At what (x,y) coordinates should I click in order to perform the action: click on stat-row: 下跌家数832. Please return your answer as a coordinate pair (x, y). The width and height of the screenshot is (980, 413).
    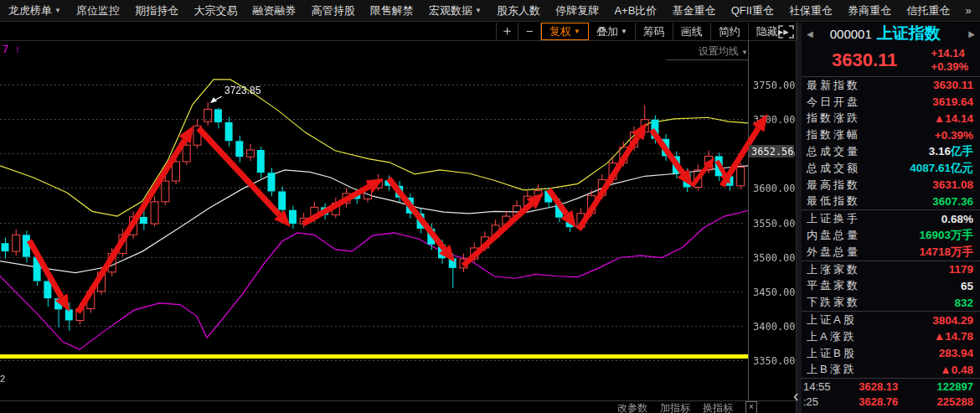
    Looking at the image, I should click on (888, 302).